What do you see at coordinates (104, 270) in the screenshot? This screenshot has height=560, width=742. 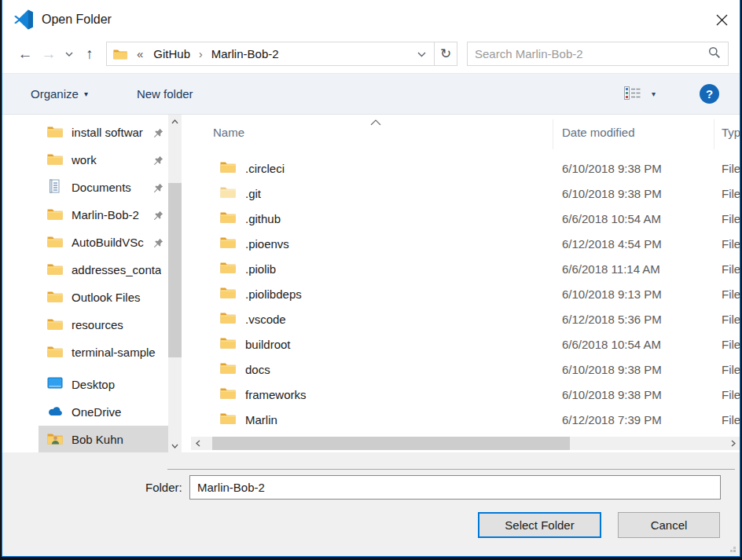 I see `sidebar-item: addresses_conta` at bounding box center [104, 270].